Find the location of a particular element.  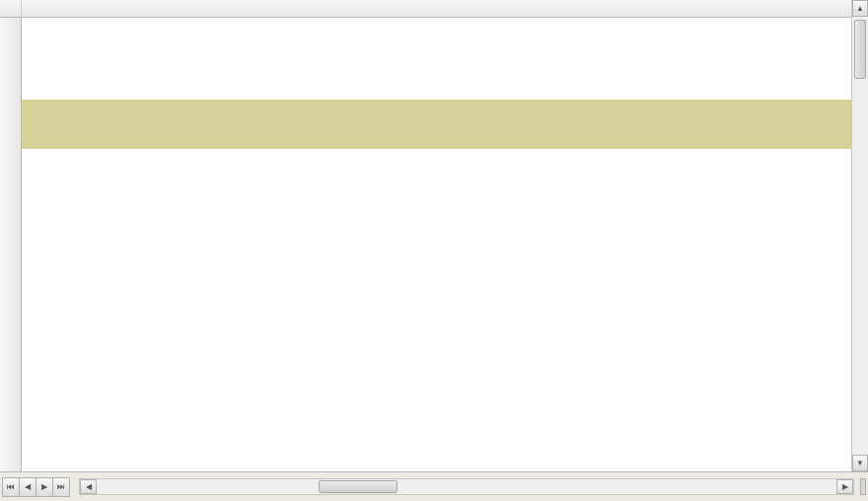

split-handle is located at coordinates (863, 487).